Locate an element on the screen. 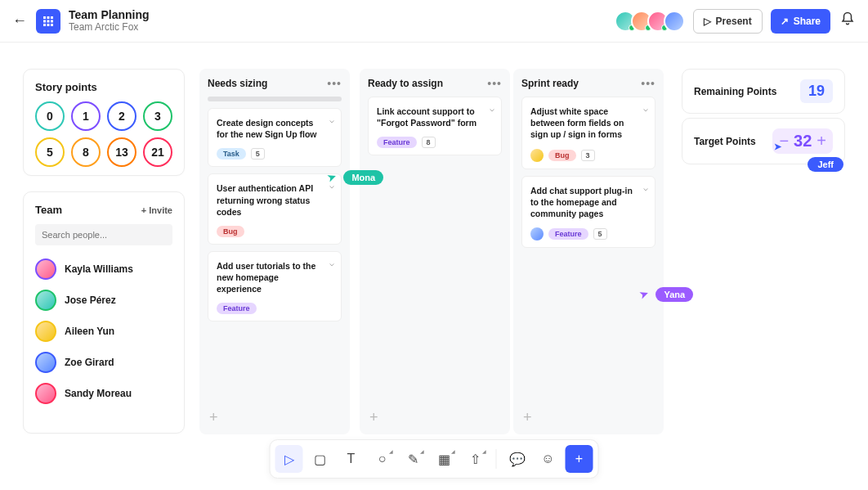 The width and height of the screenshot is (868, 490). card: ⌵Create design concepts for the new Sign… is located at coordinates (275, 137).